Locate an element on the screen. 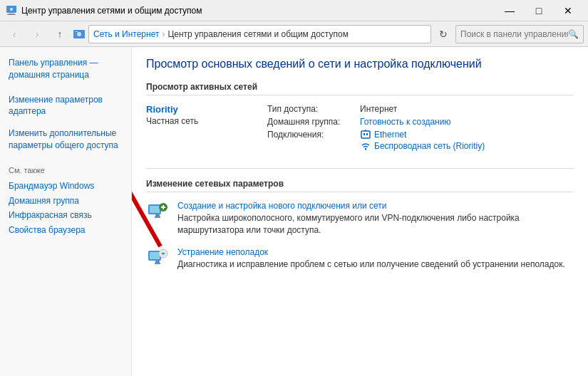 The height and width of the screenshot is (376, 588). homegroup-row: Домашняя группа: Готовность к созданию is located at coordinates (421, 122).